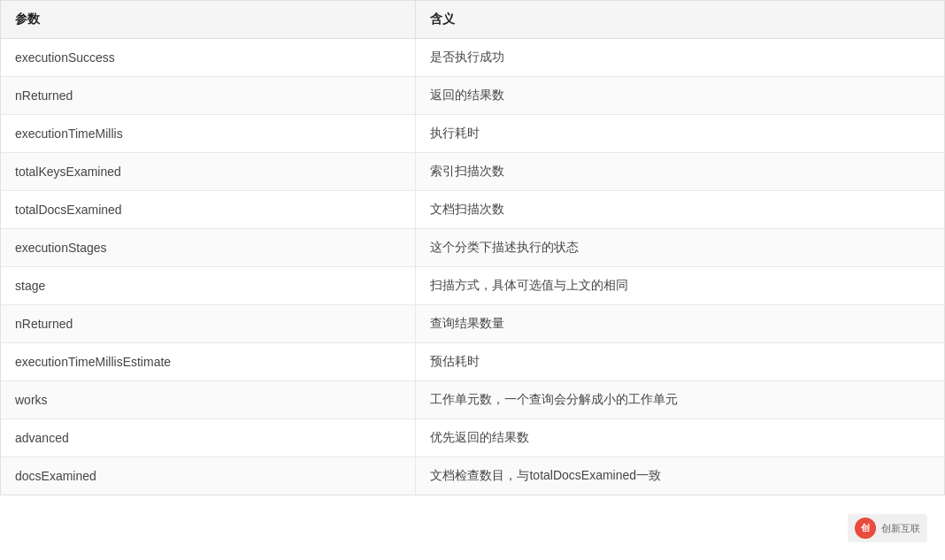 The width and height of the screenshot is (945, 560). Describe the element at coordinates (209, 363) in the screenshot. I see `cell-param: executionTimeMillisEstimate` at that location.